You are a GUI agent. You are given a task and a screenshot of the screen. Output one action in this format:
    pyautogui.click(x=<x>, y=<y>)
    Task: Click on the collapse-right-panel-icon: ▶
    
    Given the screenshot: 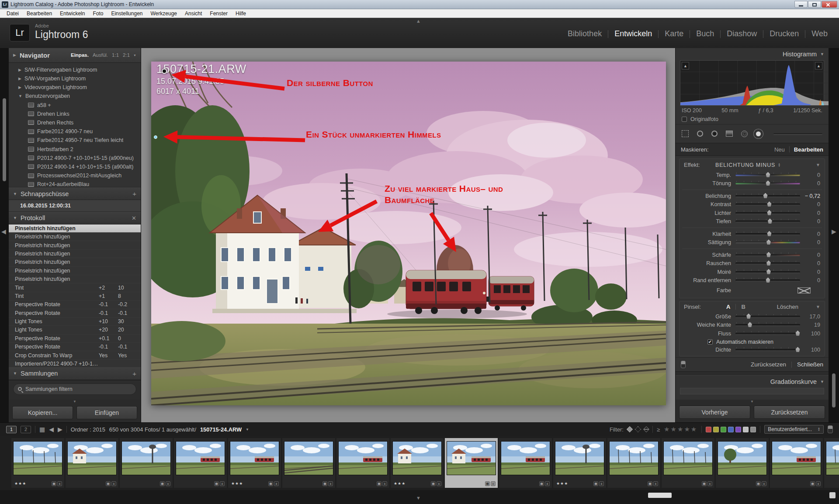 What is the action you would take?
    pyautogui.click(x=834, y=231)
    